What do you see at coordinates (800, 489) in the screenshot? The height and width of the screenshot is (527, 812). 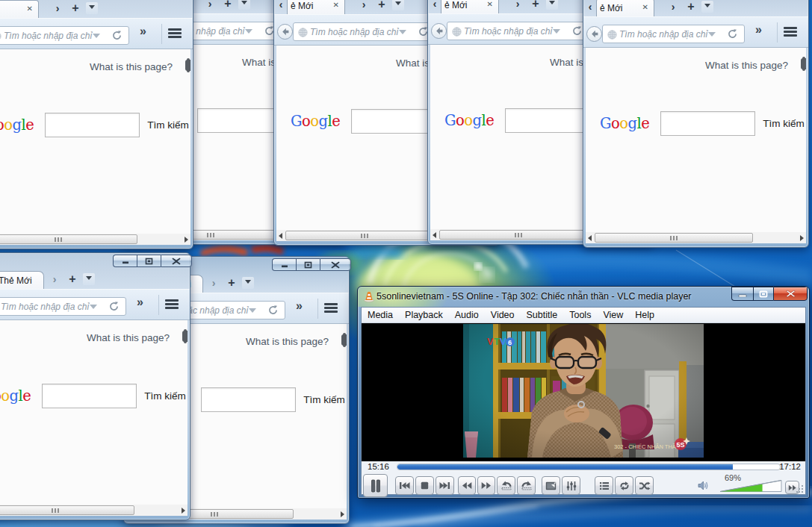 I see `resize-grip` at bounding box center [800, 489].